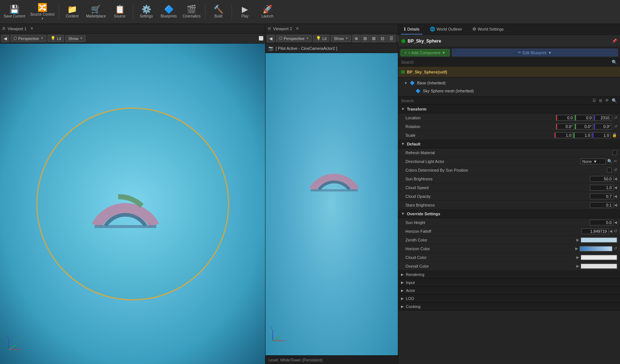 This screenshot has width=620, height=364. Describe the element at coordinates (72, 12) in the screenshot. I see `content-button: 📁 Content` at that location.